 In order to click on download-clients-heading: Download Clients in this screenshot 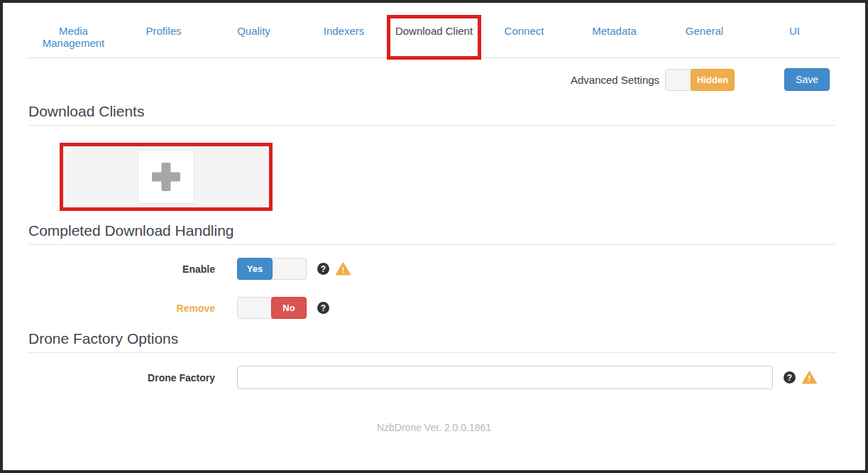, I will do `click(432, 114)`.